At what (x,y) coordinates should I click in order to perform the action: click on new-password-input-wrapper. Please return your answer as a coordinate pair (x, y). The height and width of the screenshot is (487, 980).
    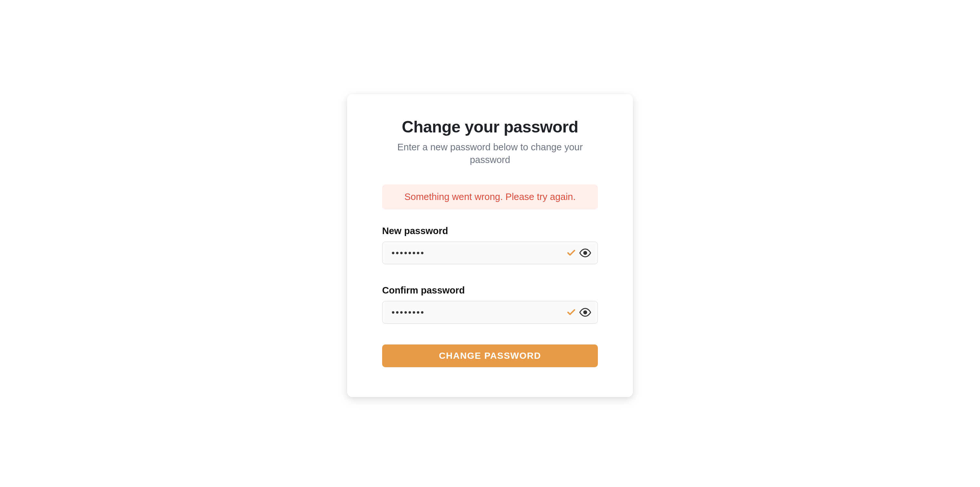
    Looking at the image, I should click on (490, 253).